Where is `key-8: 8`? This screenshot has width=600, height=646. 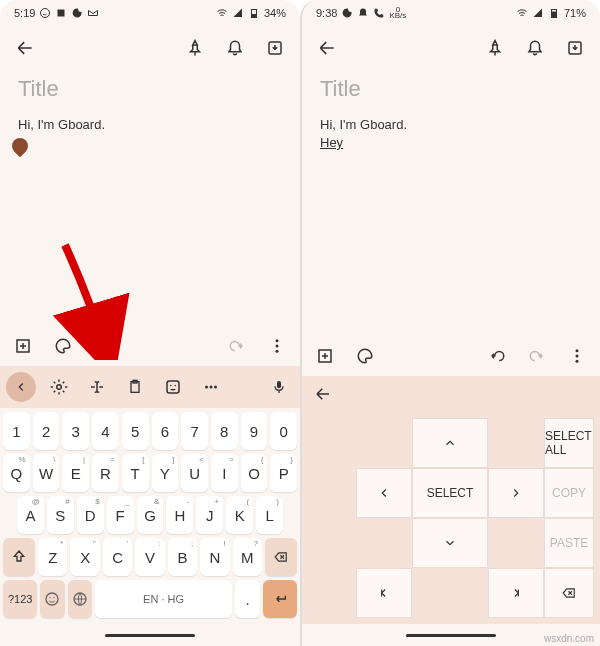
key-8: 8 is located at coordinates (224, 431).